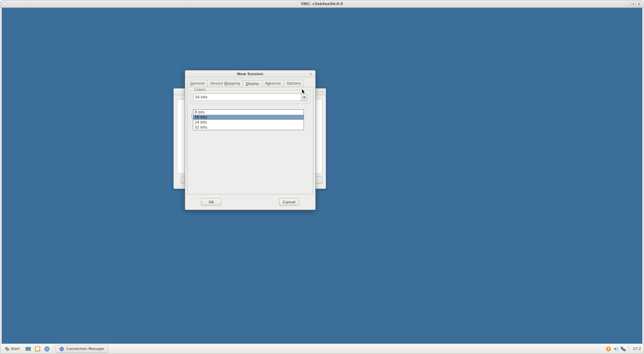  I want to click on display-panel: Colors 16 bits 8 bits 16 bits 24 bits, so click(250, 141).